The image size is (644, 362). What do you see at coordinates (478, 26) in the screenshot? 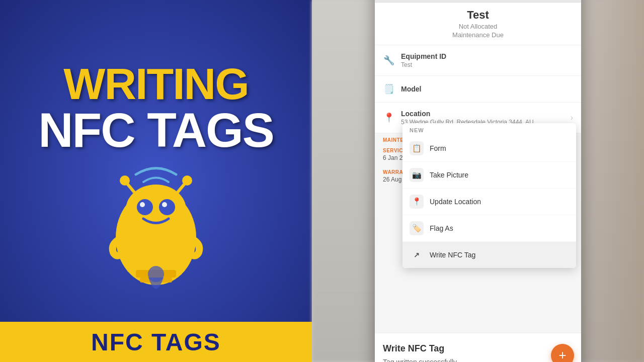
I see `app-subtitle-1: Not Allocated` at bounding box center [478, 26].